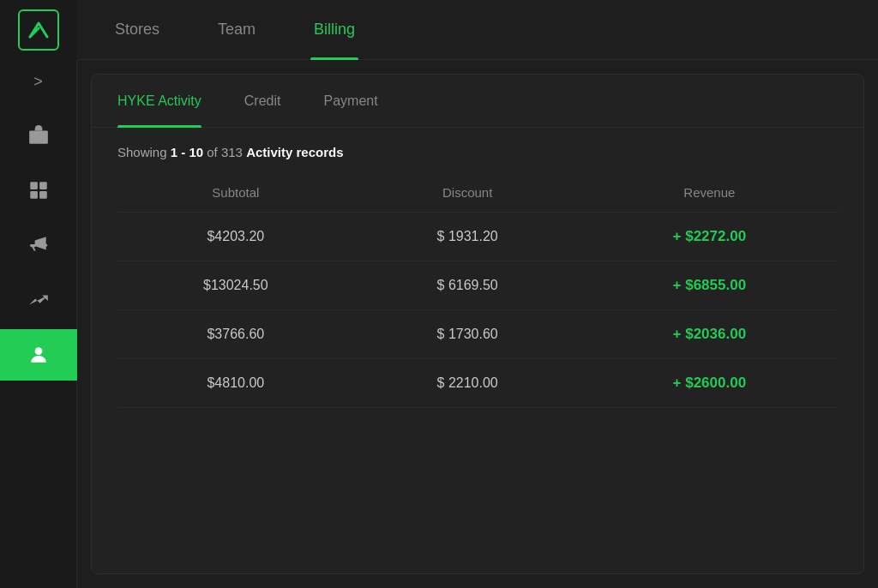 This screenshot has height=588, width=878. Describe the element at coordinates (39, 245) in the screenshot. I see `sidebar-item-campaigns` at that location.